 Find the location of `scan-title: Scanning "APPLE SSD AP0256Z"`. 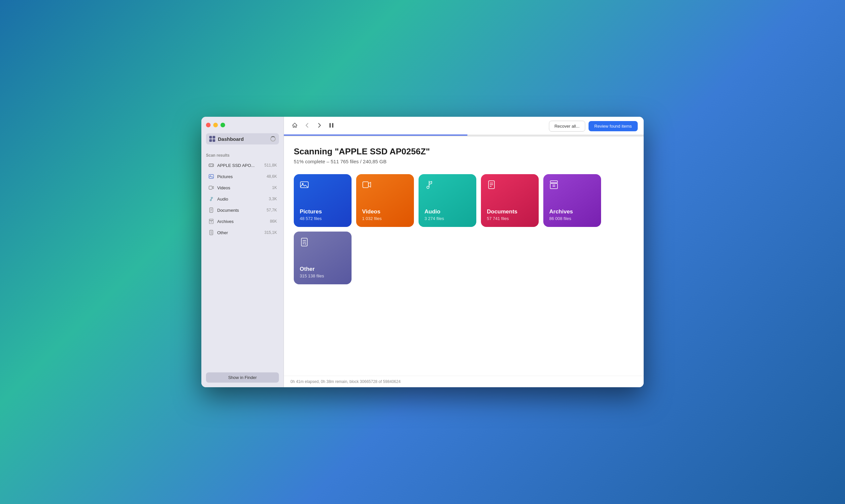

scan-title: Scanning "APPLE SSD AP0256Z" is located at coordinates (464, 151).